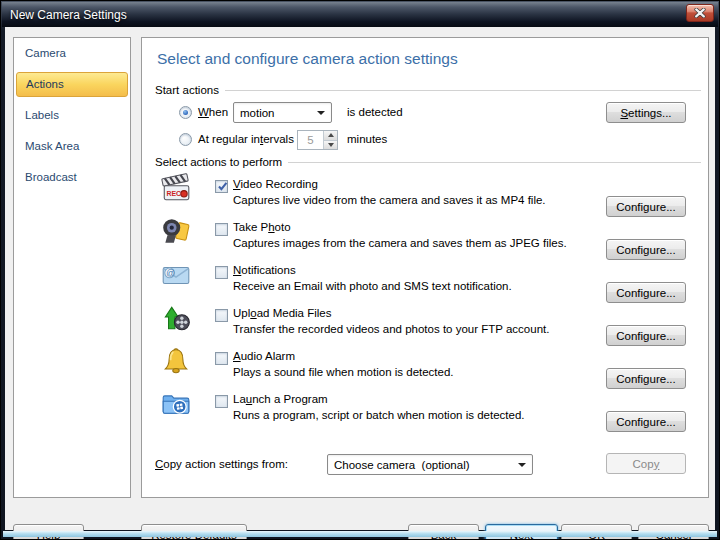 This screenshot has height=540, width=720. I want to click on sidebar-item-actions: Actions, so click(72, 84).